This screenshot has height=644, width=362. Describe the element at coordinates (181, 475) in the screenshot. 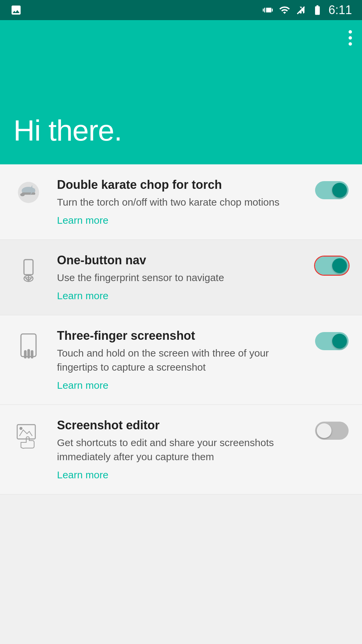

I see `editor-learn-more: Learn more` at that location.